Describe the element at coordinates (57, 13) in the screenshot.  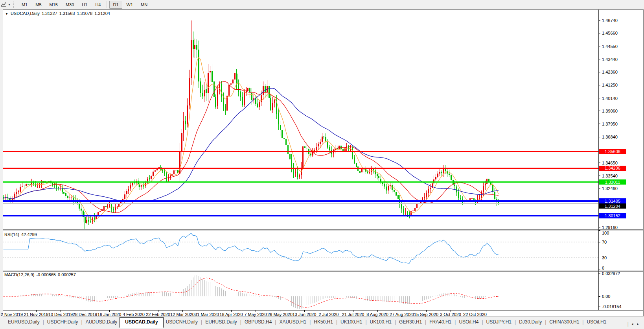
I see `chart-legend: ▼USDCAD,Daily1.313271.315631.310781.3120…` at that location.